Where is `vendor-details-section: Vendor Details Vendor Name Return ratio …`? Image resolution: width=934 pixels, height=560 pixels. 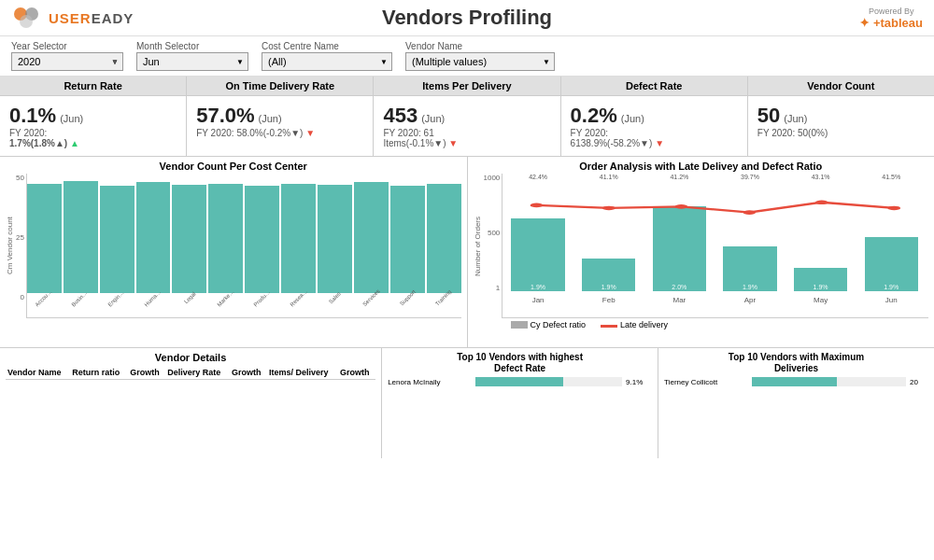 vendor-details-section: Vendor Details Vendor Name Return ratio … is located at coordinates (191, 403).